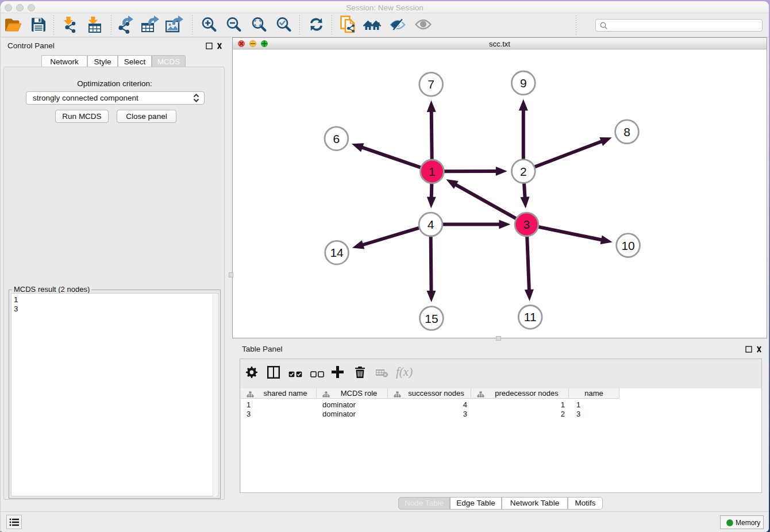  I want to click on svg-text: 1, so click(432, 171).